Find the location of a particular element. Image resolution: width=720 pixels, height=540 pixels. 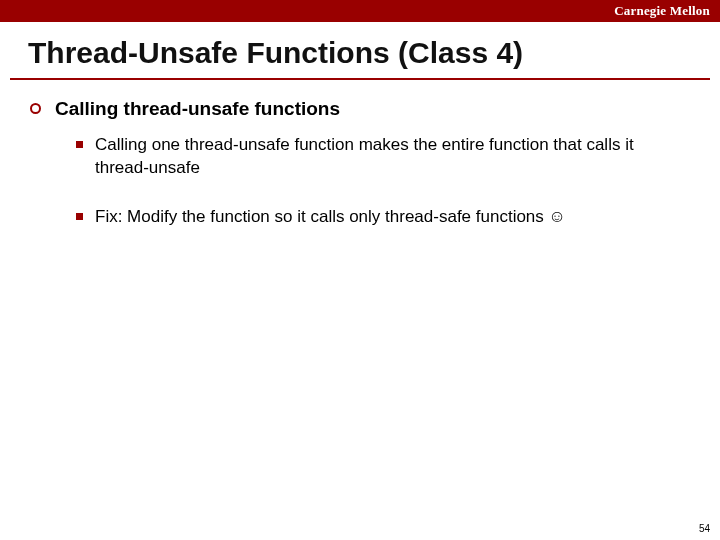

list-item-text: Fix: Modify the function so it calls onl… is located at coordinates (336, 218).